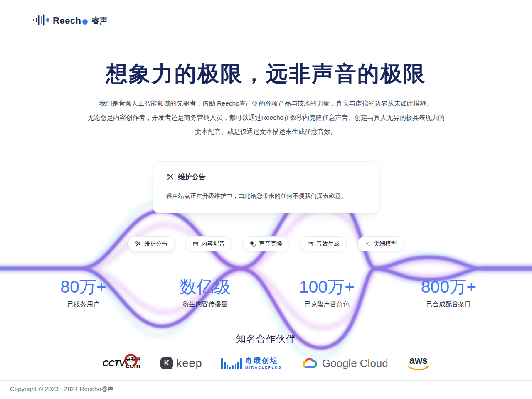  What do you see at coordinates (266, 118) in the screenshot?
I see `hero-description: 我们是音频人工智能领域的先驱者，借助 Reecho睿声® 的各项产品与技术的力量…` at bounding box center [266, 118].